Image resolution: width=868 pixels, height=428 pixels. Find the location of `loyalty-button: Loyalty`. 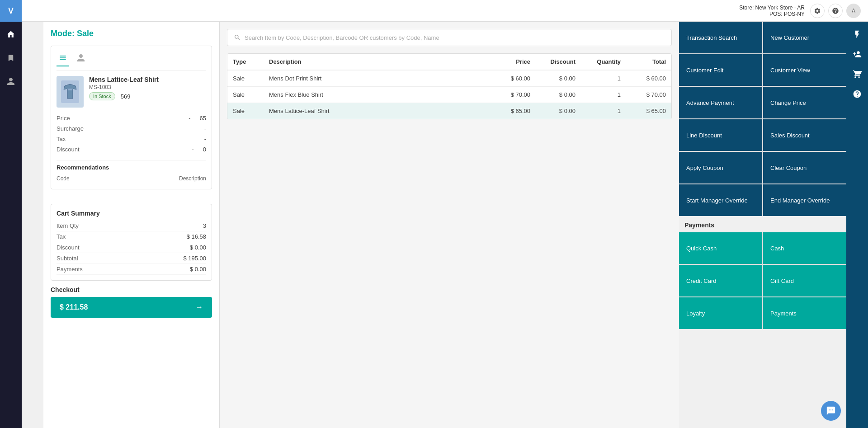

loyalty-button: Loyalty is located at coordinates (721, 313).